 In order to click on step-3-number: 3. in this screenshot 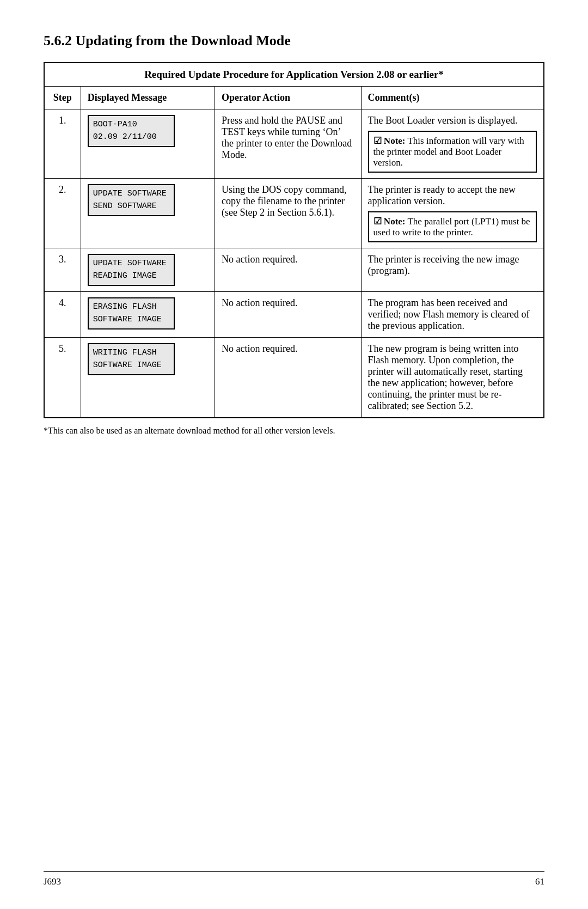, I will do `click(62, 270)`.